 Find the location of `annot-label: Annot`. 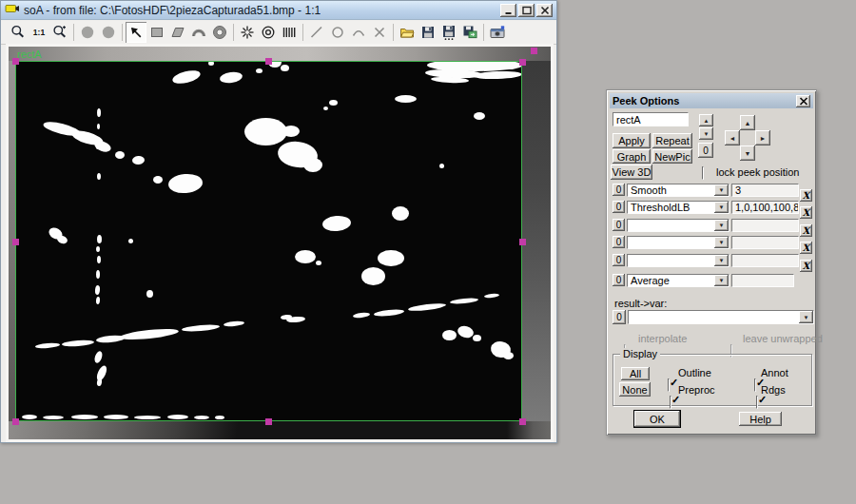

annot-label: Annot is located at coordinates (774, 373).